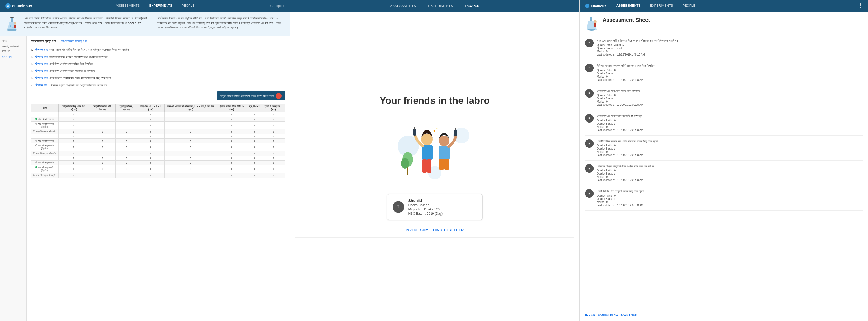  Describe the element at coordinates (158, 67) in the screenshot. I see `question-list: ৬. পরীক্ষকের নাম: এবার চলো তাকাই পরিচিত …` at that location.